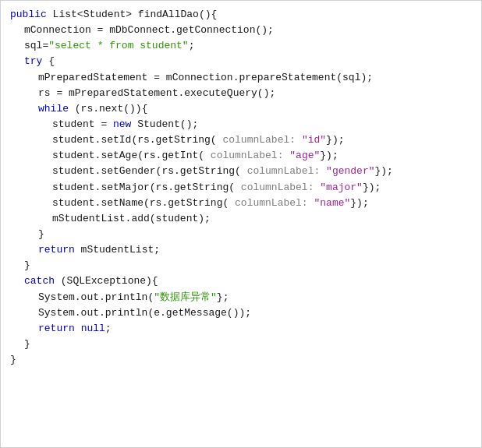 Image resolution: width=482 pixels, height=448 pixels. Describe the element at coordinates (241, 281) in the screenshot. I see `code-line: catch (SQLExceptione){` at that location.